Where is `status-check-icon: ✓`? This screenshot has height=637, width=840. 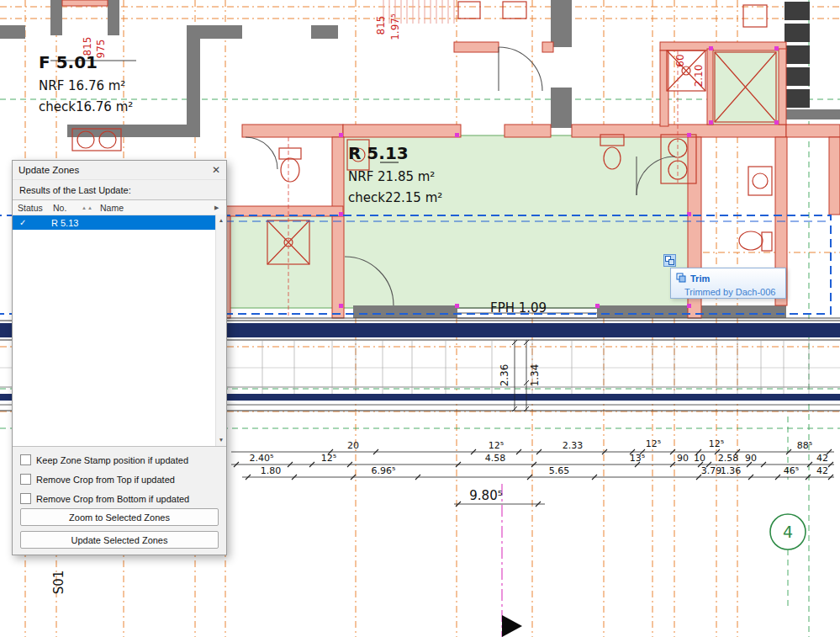 status-check-icon: ✓ is located at coordinates (27, 222).